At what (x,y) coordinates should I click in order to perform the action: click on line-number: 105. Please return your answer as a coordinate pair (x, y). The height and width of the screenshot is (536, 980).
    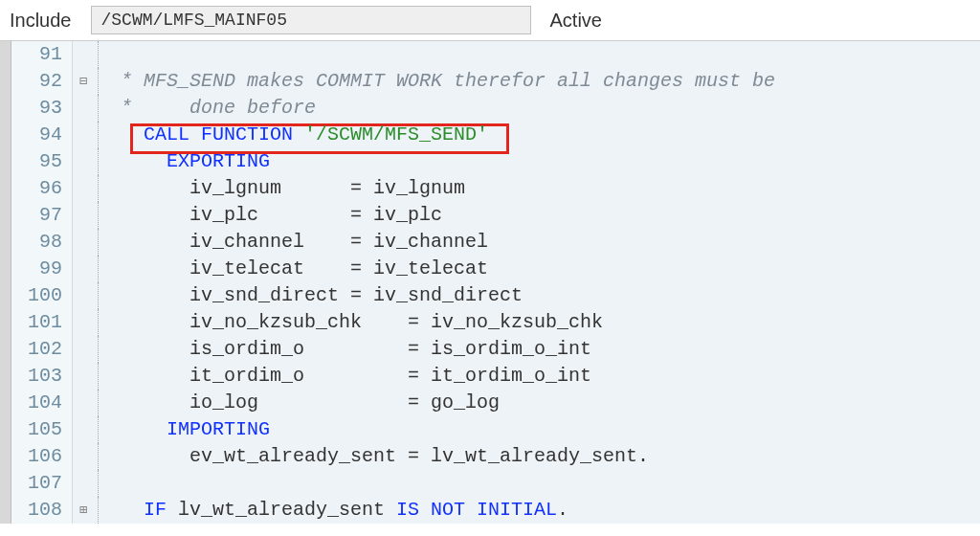
    Looking at the image, I should click on (42, 430).